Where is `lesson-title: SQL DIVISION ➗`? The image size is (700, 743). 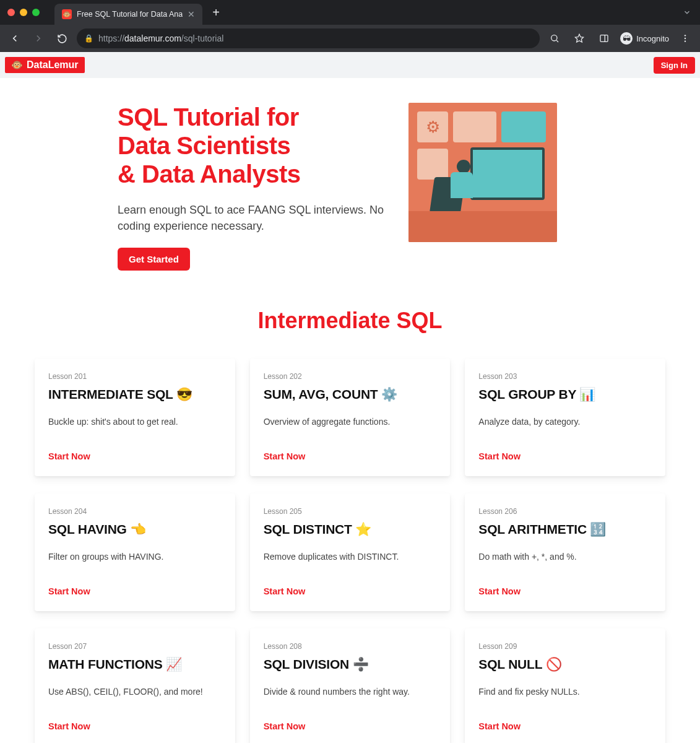 lesson-title: SQL DIVISION ➗ is located at coordinates (350, 664).